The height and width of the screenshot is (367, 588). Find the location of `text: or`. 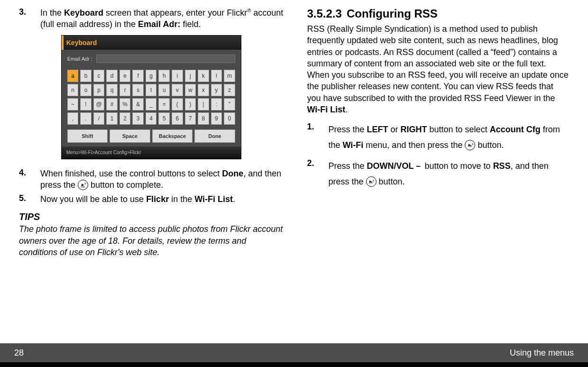

text: or is located at coordinates (395, 129).